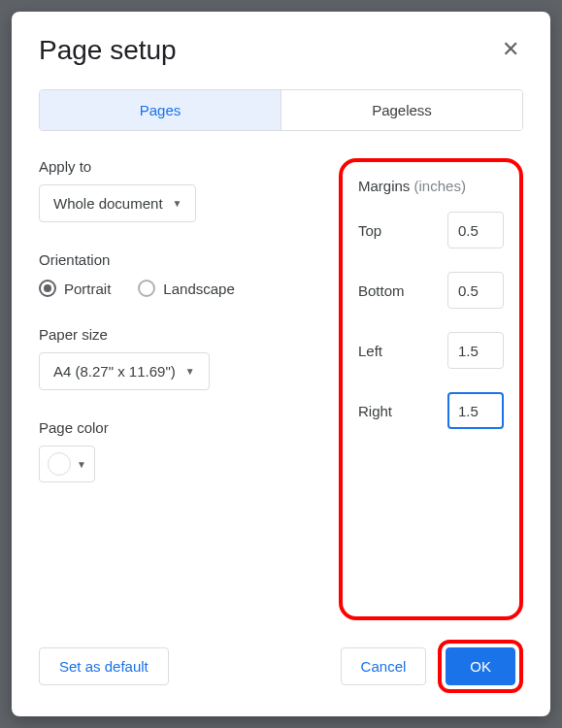 The width and height of the screenshot is (562, 728). What do you see at coordinates (476, 350) in the screenshot?
I see `margin-left-input` at bounding box center [476, 350].